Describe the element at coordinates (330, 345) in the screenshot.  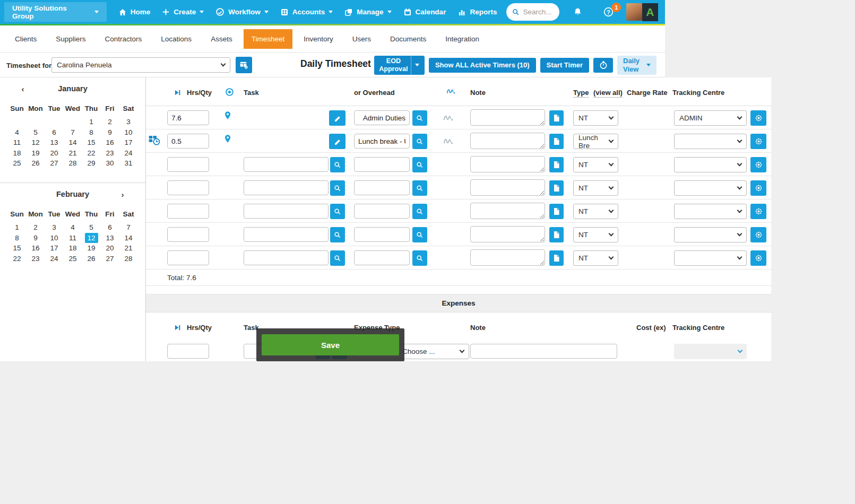
I see `save-button: Save` at that location.